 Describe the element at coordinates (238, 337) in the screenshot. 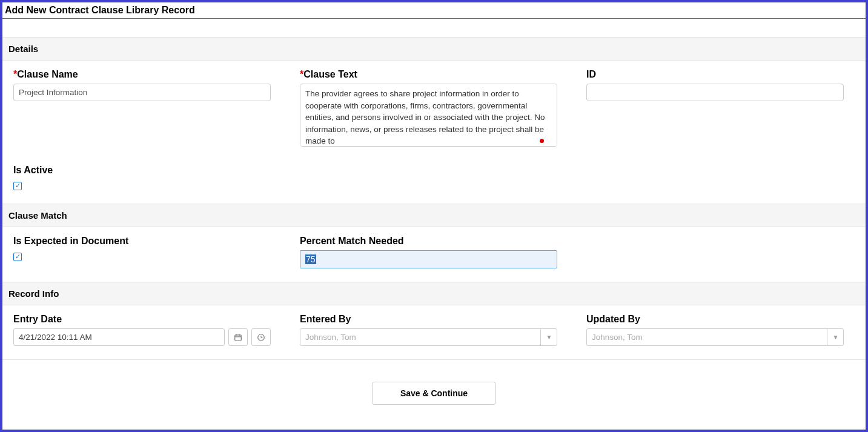

I see `calendar-icon` at that location.